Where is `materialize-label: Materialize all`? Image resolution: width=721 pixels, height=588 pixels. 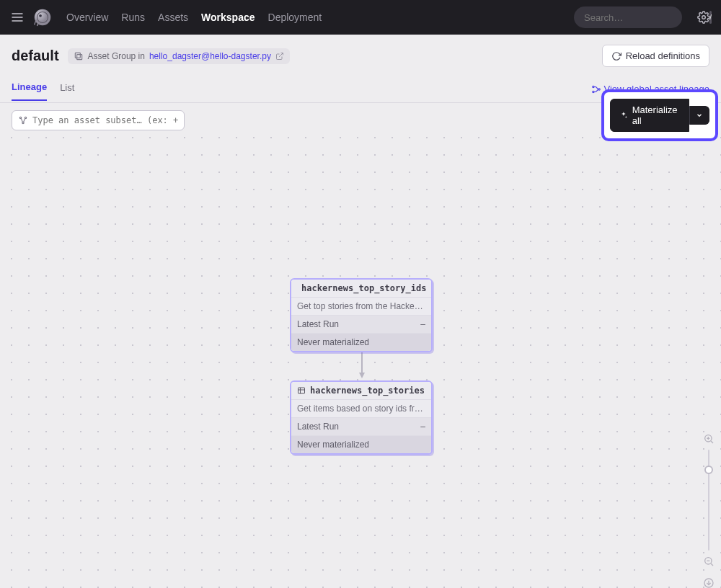
materialize-label: Materialize all is located at coordinates (656, 115).